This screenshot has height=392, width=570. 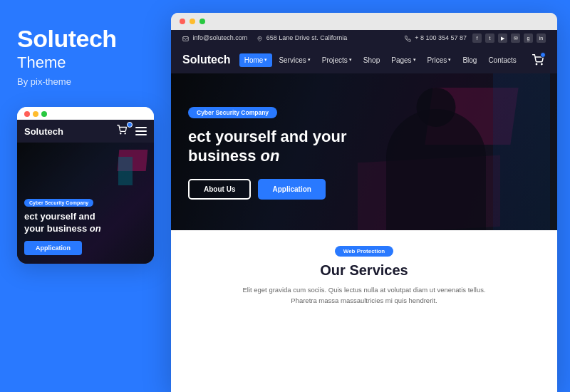 I want to click on mobile-application-button: Application, so click(x=53, y=248).